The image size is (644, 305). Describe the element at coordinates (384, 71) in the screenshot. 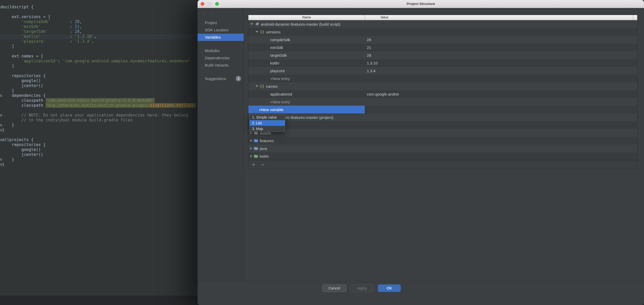

I see `row-value-cell: 1.3.4` at that location.